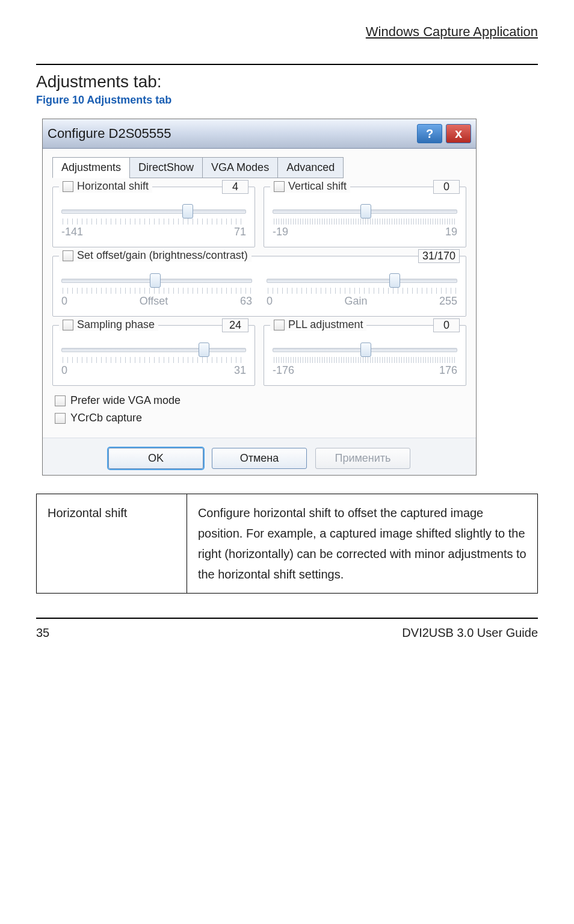 Image resolution: width=574 pixels, height=924 pixels. Describe the element at coordinates (446, 187) in the screenshot. I see `value-vshift: 0` at that location.